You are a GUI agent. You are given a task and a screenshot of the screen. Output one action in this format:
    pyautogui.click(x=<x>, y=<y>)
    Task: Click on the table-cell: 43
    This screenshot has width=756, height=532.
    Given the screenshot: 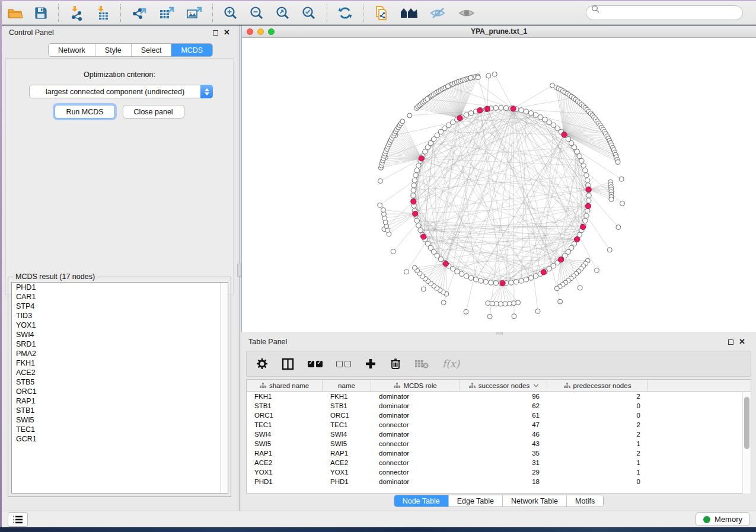 What is the action you would take?
    pyautogui.click(x=504, y=444)
    